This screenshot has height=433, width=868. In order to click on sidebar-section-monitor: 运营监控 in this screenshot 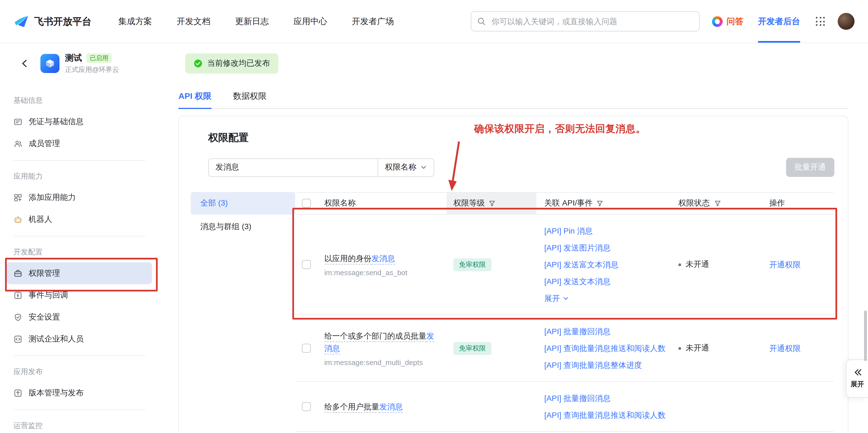, I will do `click(80, 424)`.